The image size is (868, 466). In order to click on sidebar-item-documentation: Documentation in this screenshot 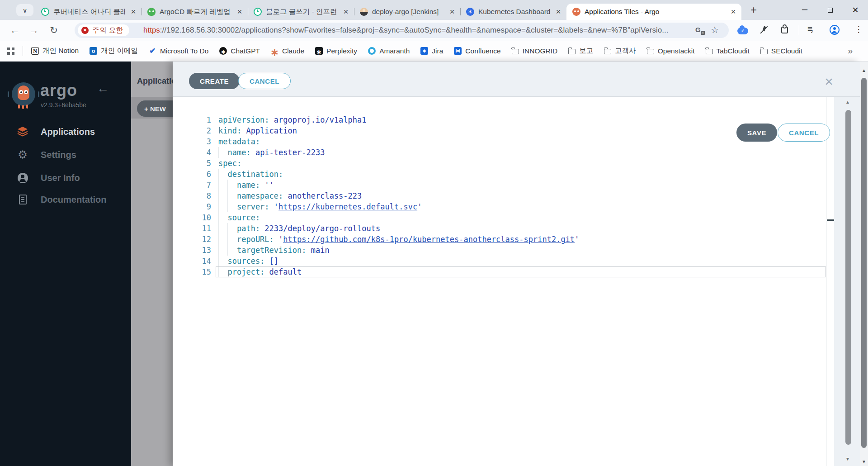, I will do `click(66, 200)`.